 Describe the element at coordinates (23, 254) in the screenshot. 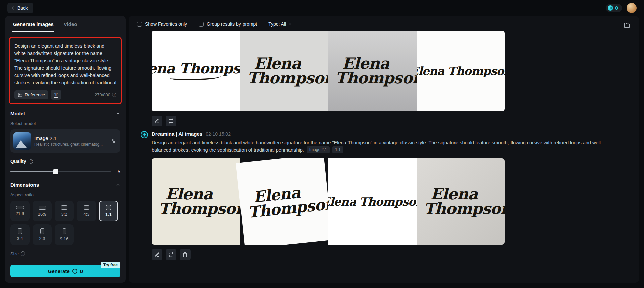

I see `size-info-icon: i` at that location.